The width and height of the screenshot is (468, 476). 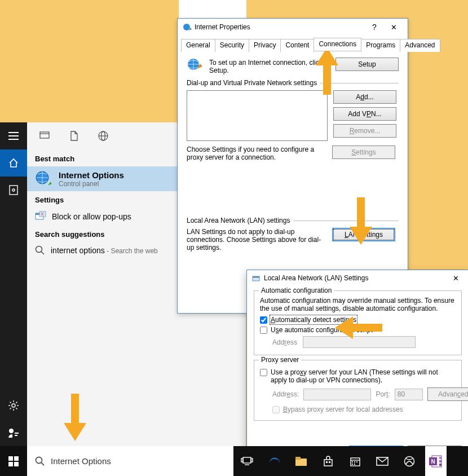 What do you see at coordinates (222, 27) in the screenshot?
I see `dialog-title: Internet Properties` at bounding box center [222, 27].